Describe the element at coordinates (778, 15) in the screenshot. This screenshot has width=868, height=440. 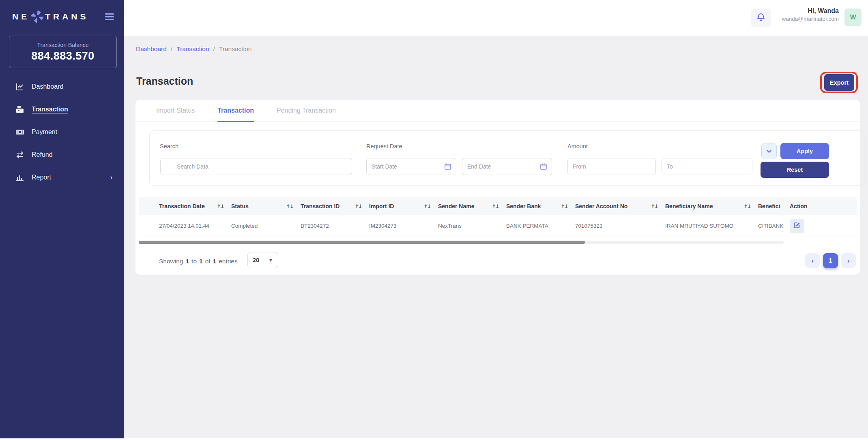
I see `user-meta: Hi, Wanda wanda@mailinator.com` at that location.